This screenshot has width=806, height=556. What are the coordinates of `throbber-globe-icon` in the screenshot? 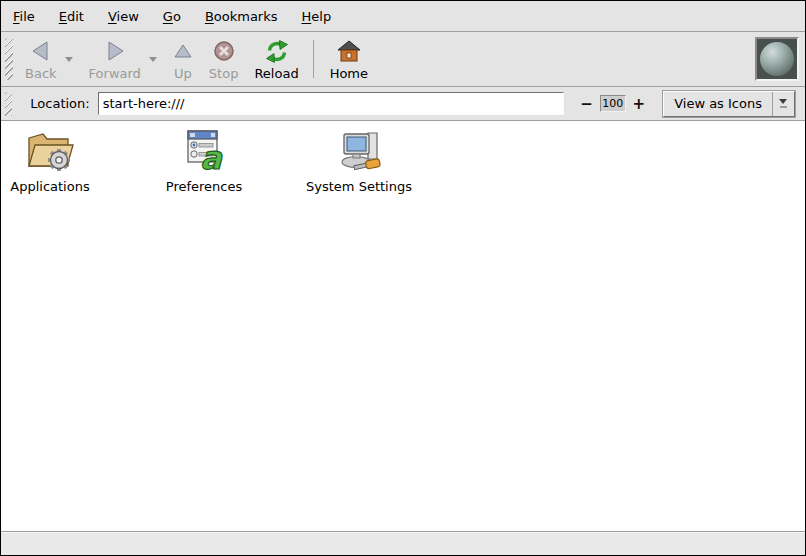 It's located at (777, 59).